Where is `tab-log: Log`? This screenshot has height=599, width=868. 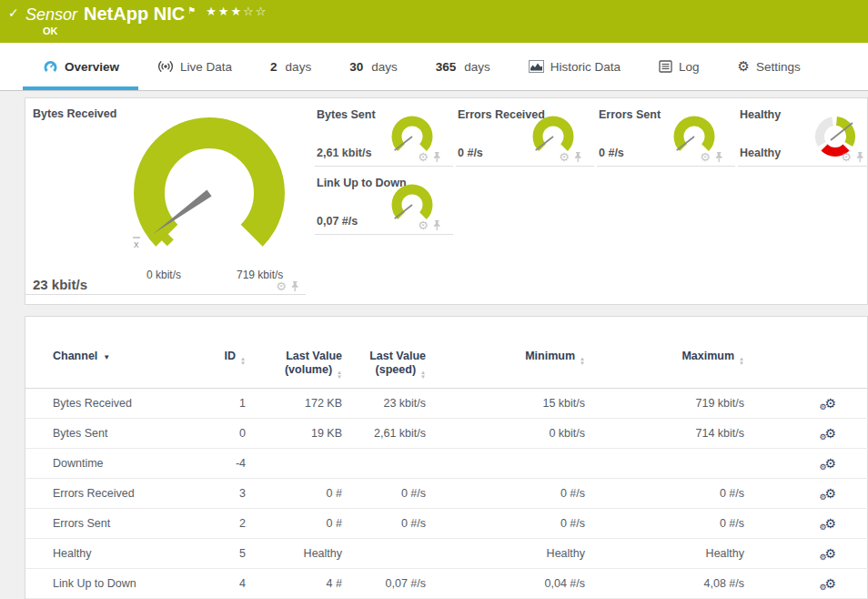
tab-log: Log is located at coordinates (679, 66).